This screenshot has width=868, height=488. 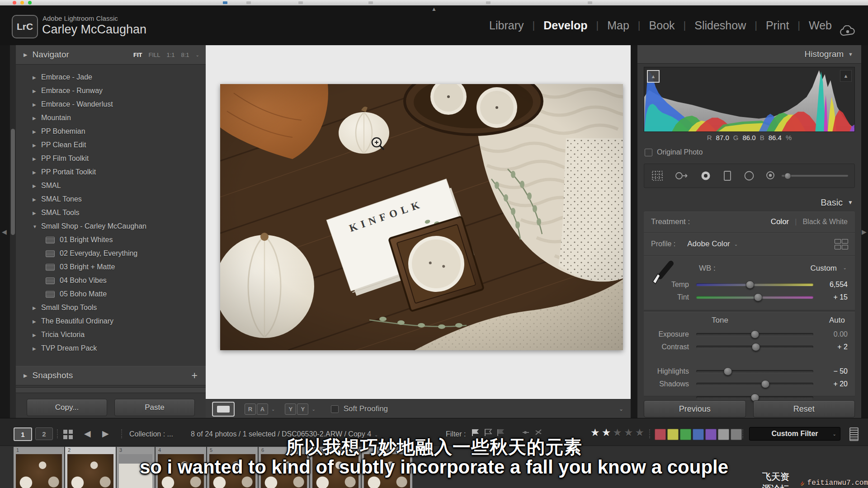 I want to click on maximize-traffic-light-icon, so click(x=30, y=3).